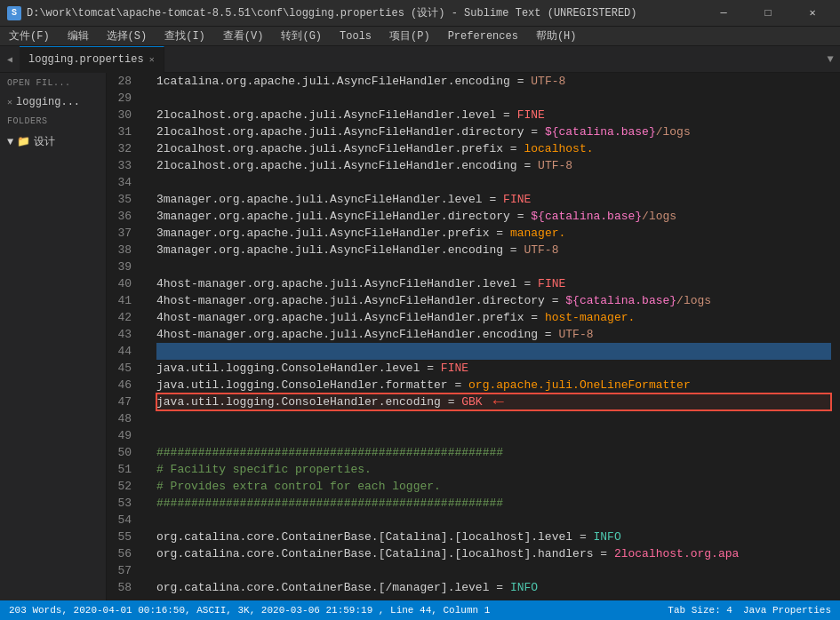 The image size is (840, 620). What do you see at coordinates (127, 469) in the screenshot?
I see `line-number: 51` at bounding box center [127, 469].